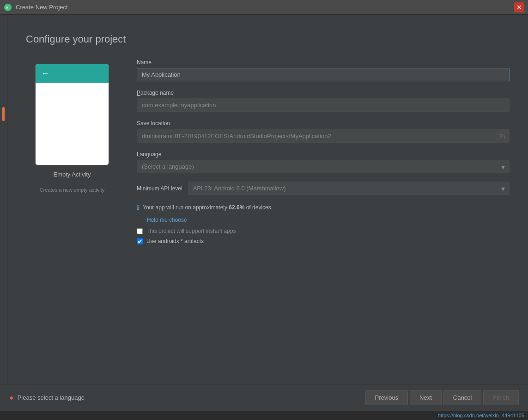  Describe the element at coordinates (191, 231) in the screenshot. I see `instant-apps-label: This project will support instant apps` at that location.